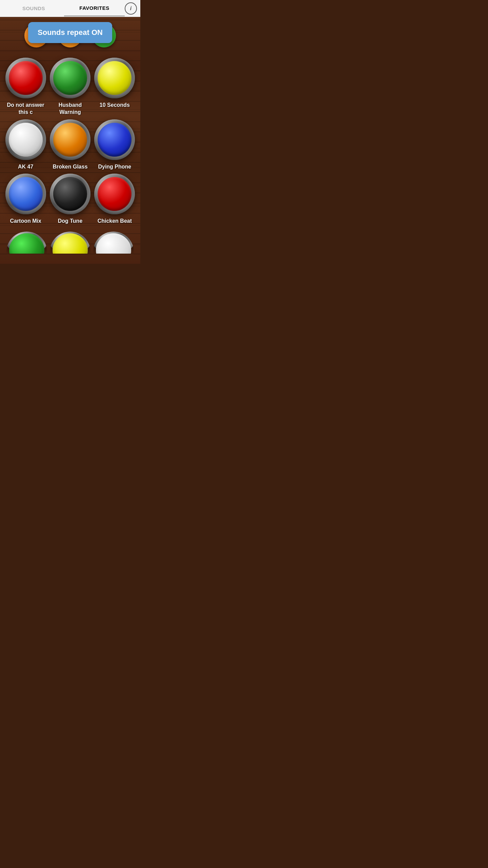  Describe the element at coordinates (115, 145) in the screenshot. I see `sound-item-dying-phone: Dying Phone` at that location.